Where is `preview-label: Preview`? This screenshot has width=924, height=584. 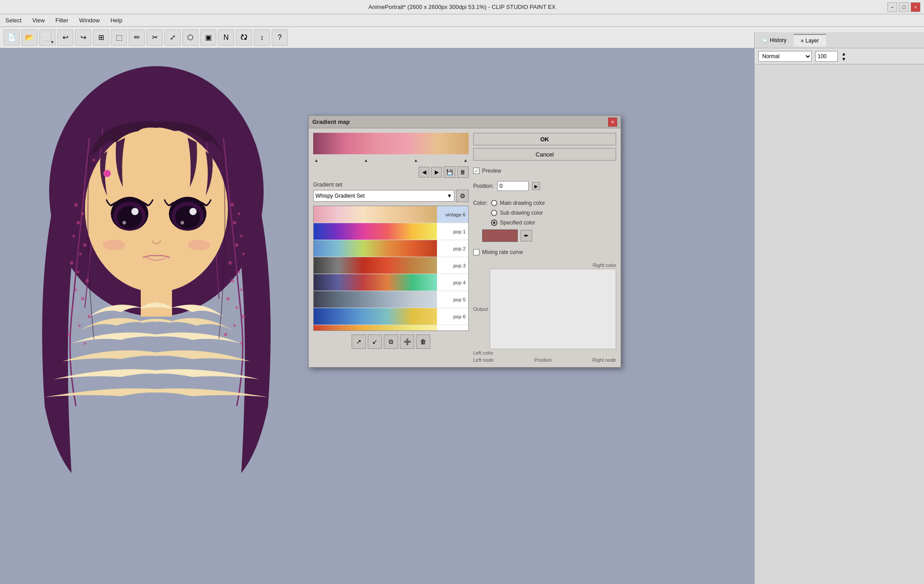
preview-label: Preview is located at coordinates (491, 171).